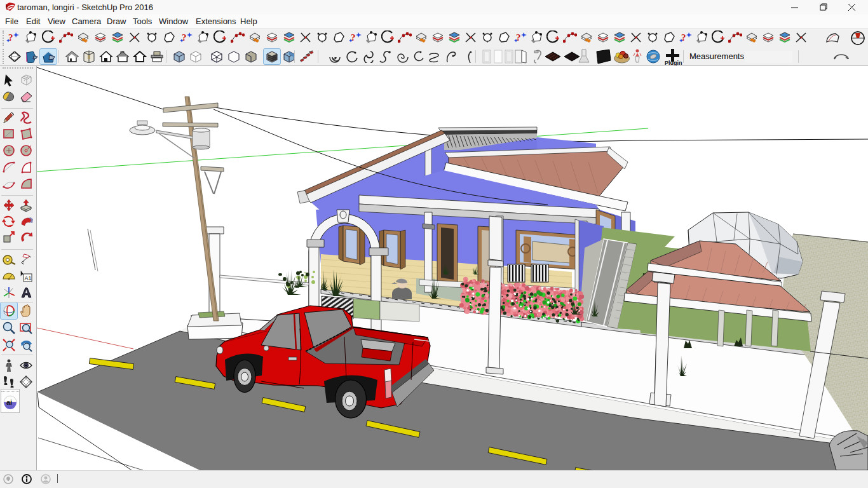 The height and width of the screenshot is (488, 868). What do you see at coordinates (28, 278) in the screenshot?
I see `svg-text: A1` at bounding box center [28, 278].